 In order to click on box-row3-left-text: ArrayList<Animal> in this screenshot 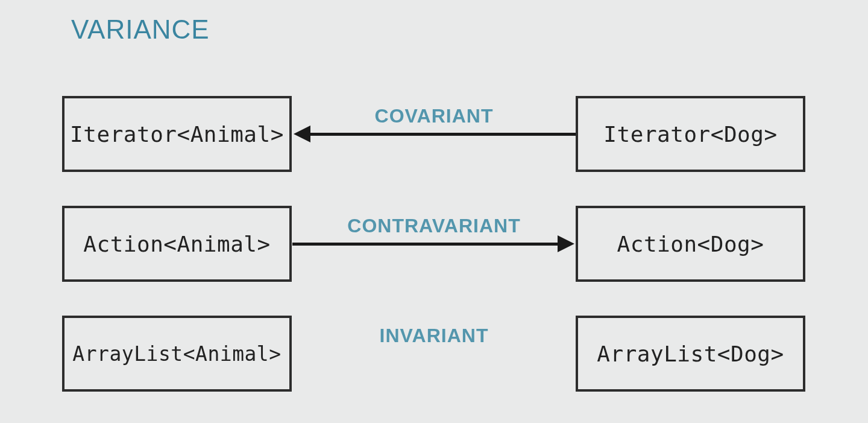, I will do `click(177, 354)`.